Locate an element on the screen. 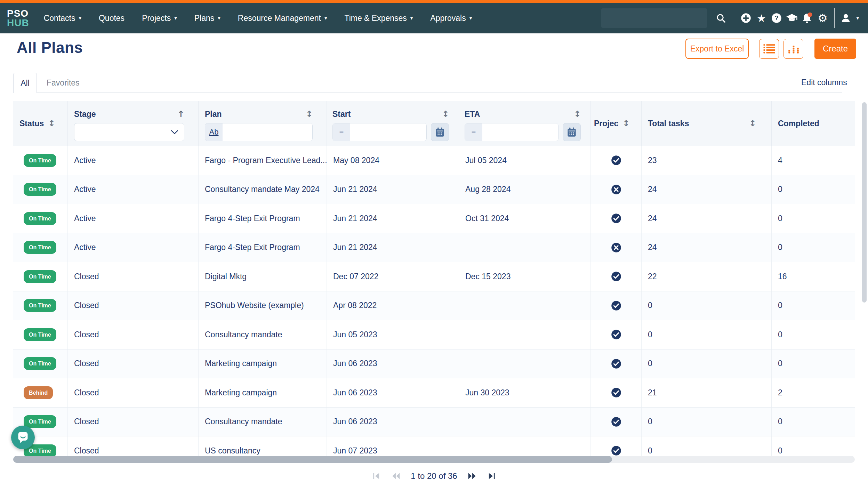 Image resolution: width=868 pixels, height=491 pixels. edit-columns-link: Edit columns is located at coordinates (824, 83).